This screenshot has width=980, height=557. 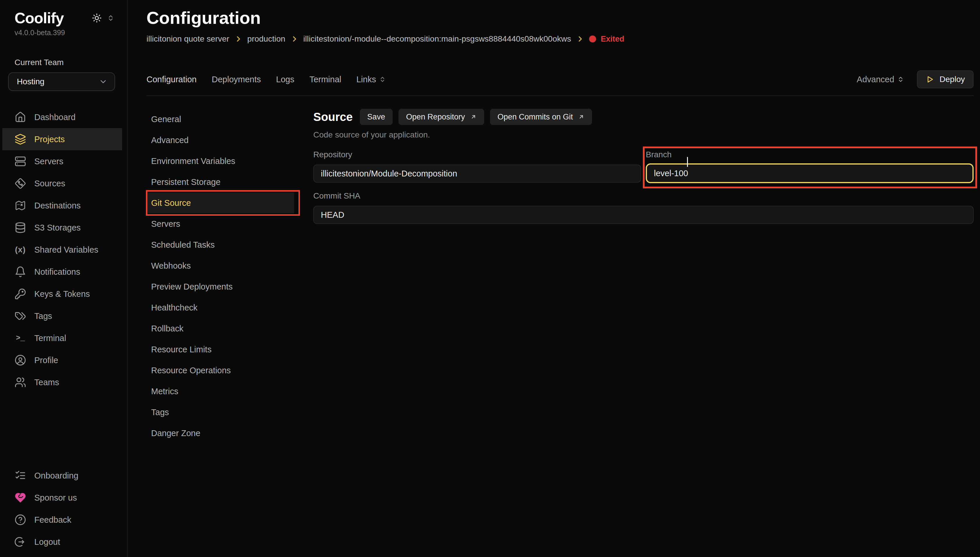 What do you see at coordinates (220, 391) in the screenshot?
I see `subnav-item-metrics: Metrics` at bounding box center [220, 391].